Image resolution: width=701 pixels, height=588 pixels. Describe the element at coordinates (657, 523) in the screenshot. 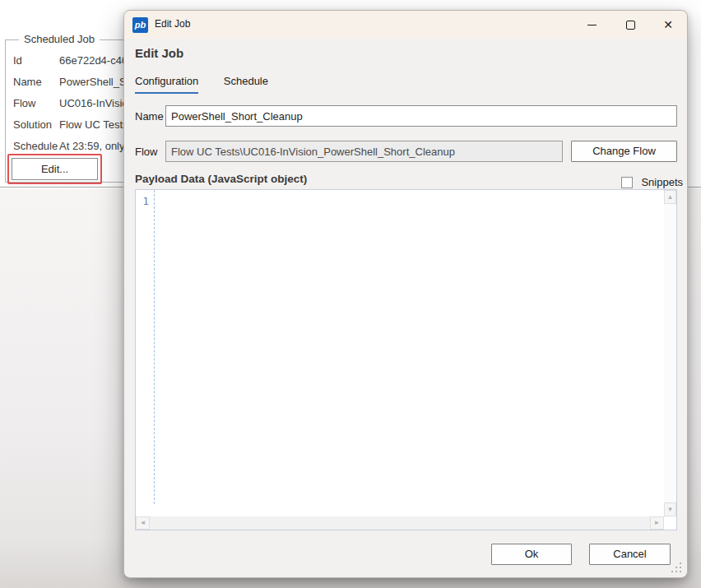

I see `scroll-right-button: ►` at that location.